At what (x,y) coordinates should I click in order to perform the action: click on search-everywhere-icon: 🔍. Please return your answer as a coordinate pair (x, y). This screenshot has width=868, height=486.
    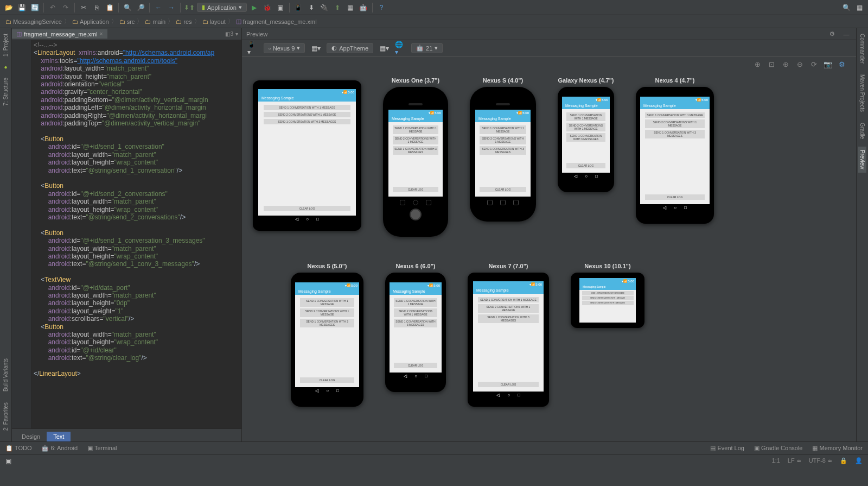
    Looking at the image, I should click on (846, 8).